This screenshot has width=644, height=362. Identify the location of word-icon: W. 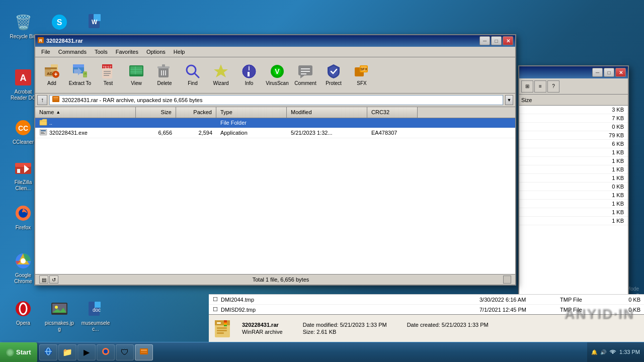
(96, 22).